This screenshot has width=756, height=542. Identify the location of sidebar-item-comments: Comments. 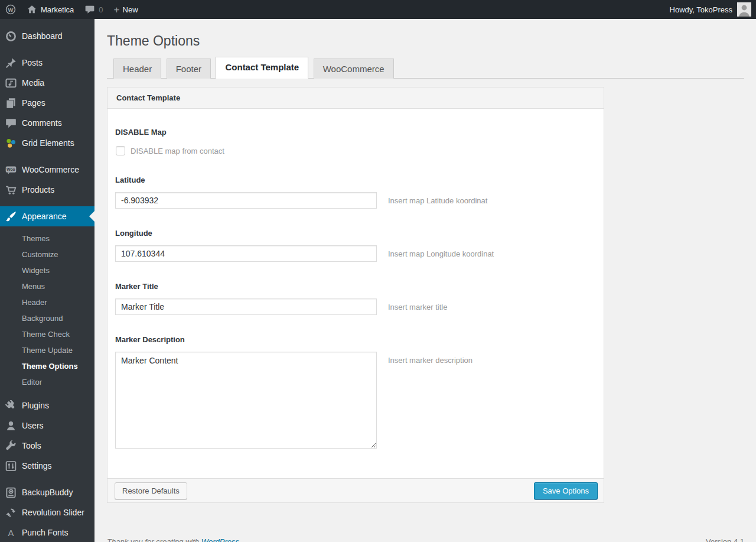
(47, 123).